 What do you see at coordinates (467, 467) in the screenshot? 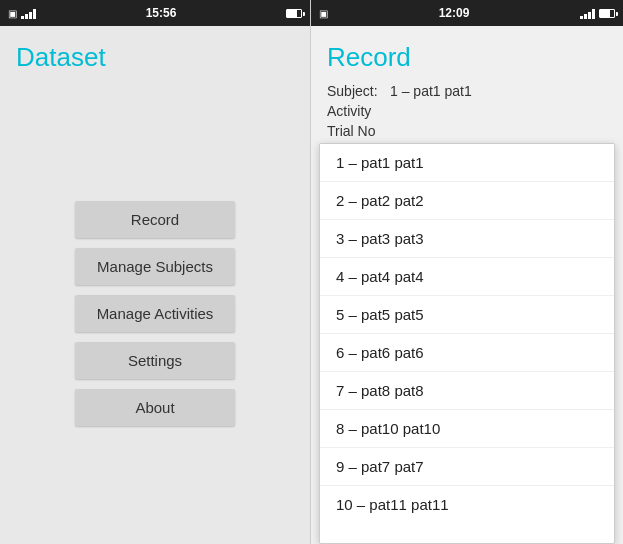
I see `dropdown-item-9: 9 – pat7 pat7` at bounding box center [467, 467].